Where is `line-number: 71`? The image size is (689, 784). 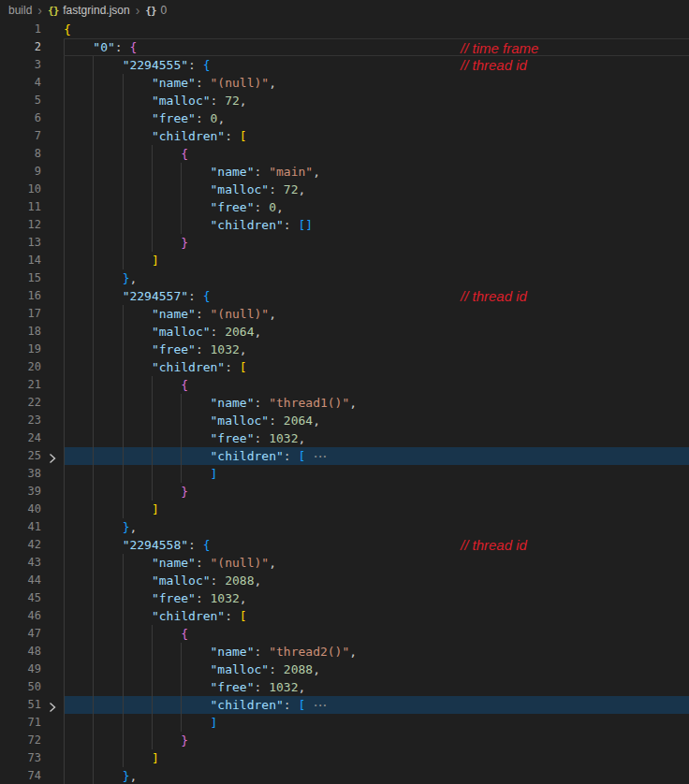 line-number: 71 is located at coordinates (35, 722).